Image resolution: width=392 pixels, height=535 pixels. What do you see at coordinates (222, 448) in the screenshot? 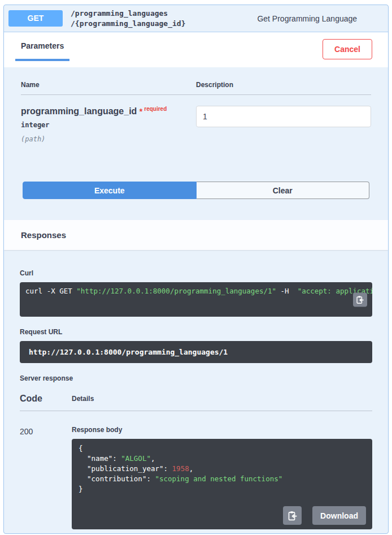
I see `json-open-brace: {` at bounding box center [222, 448].